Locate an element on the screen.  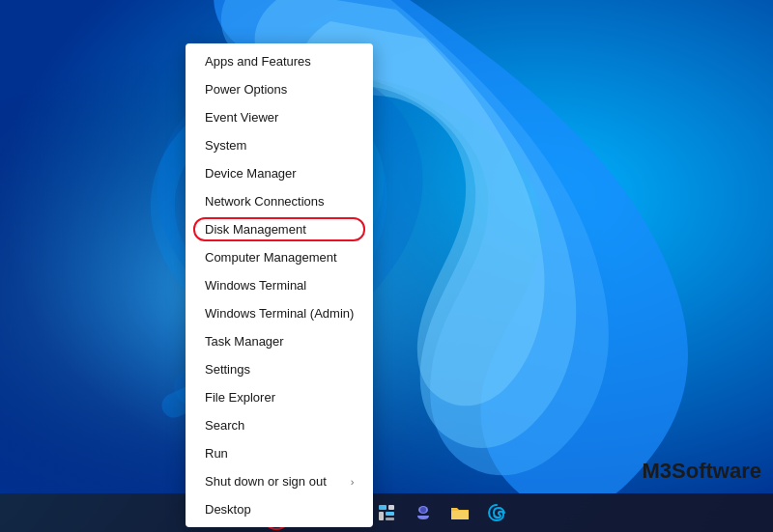
menu-item-file-explorer: File Explorer is located at coordinates (279, 398).